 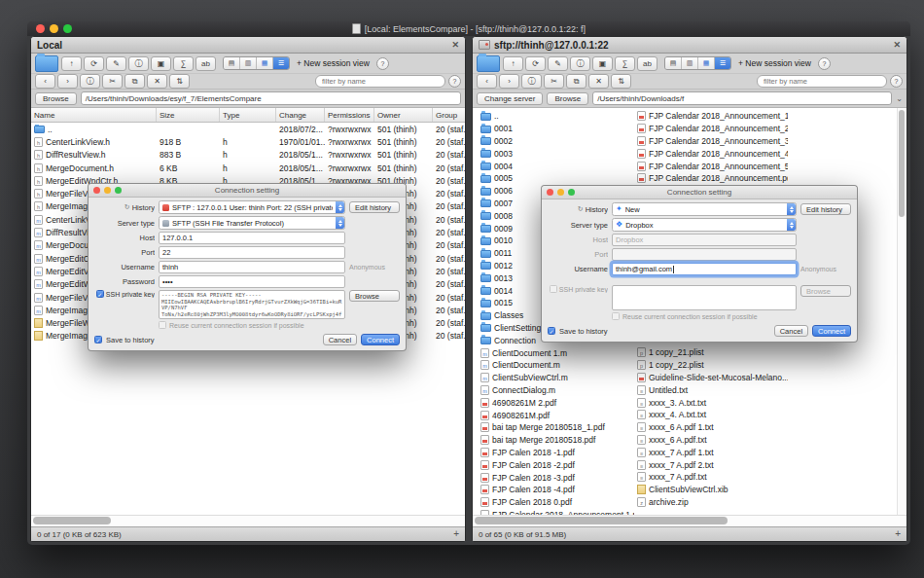 What do you see at coordinates (514, 64) in the screenshot?
I see `up-arrow-icon: ↑` at bounding box center [514, 64].